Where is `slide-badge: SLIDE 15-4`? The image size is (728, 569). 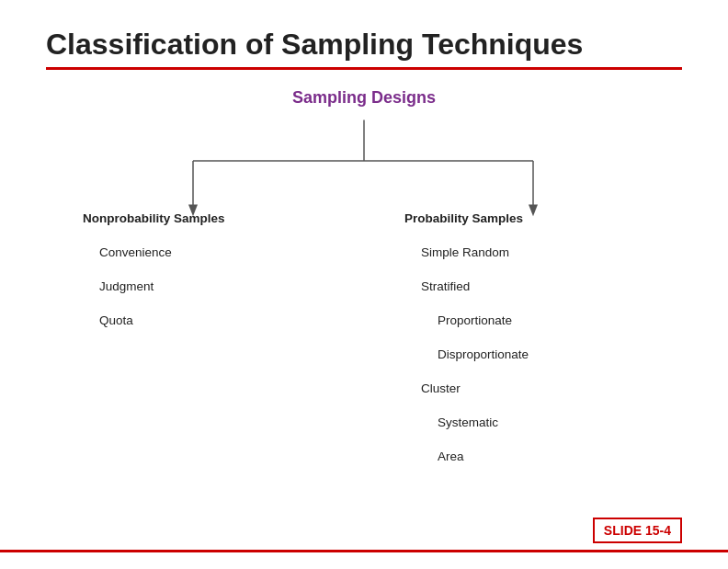
slide-badge: SLIDE 15-4 is located at coordinates (638, 530).